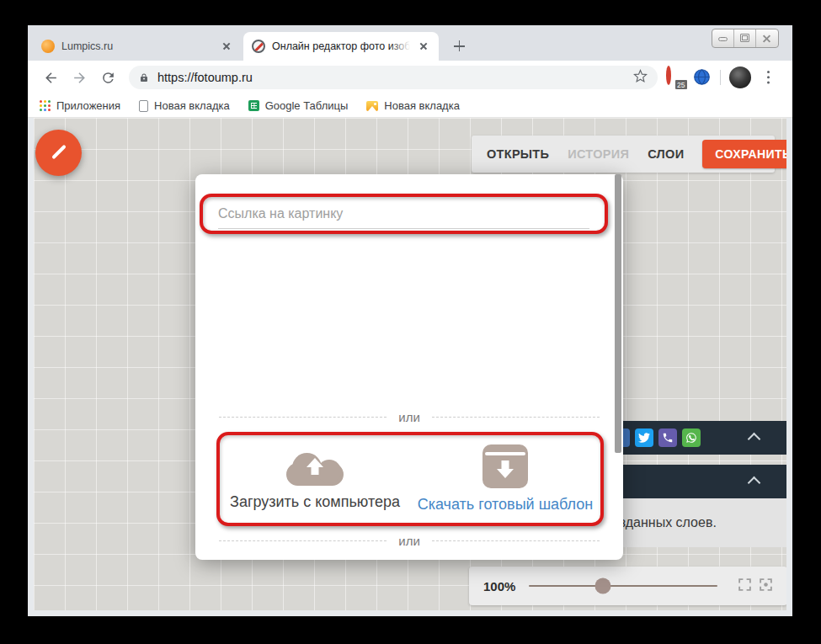 The width and height of the screenshot is (821, 644). What do you see at coordinates (722, 39) in the screenshot?
I see `minimize-icon` at bounding box center [722, 39].